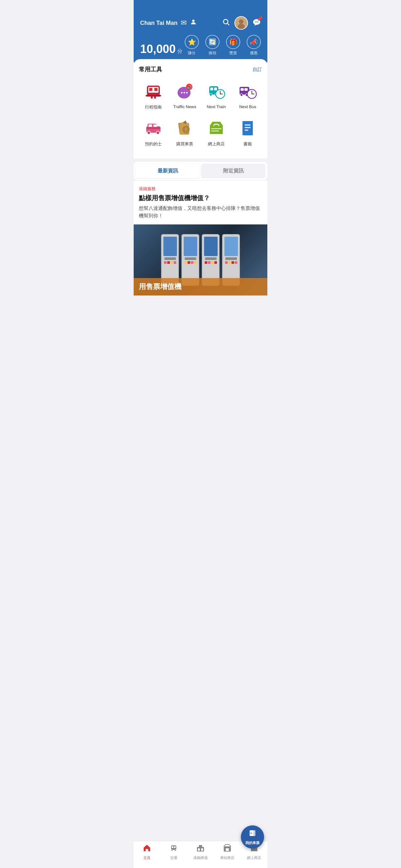  Describe the element at coordinates (201, 171) in the screenshot. I see `news-tabs: 最新資訊 附近資訊` at that location.